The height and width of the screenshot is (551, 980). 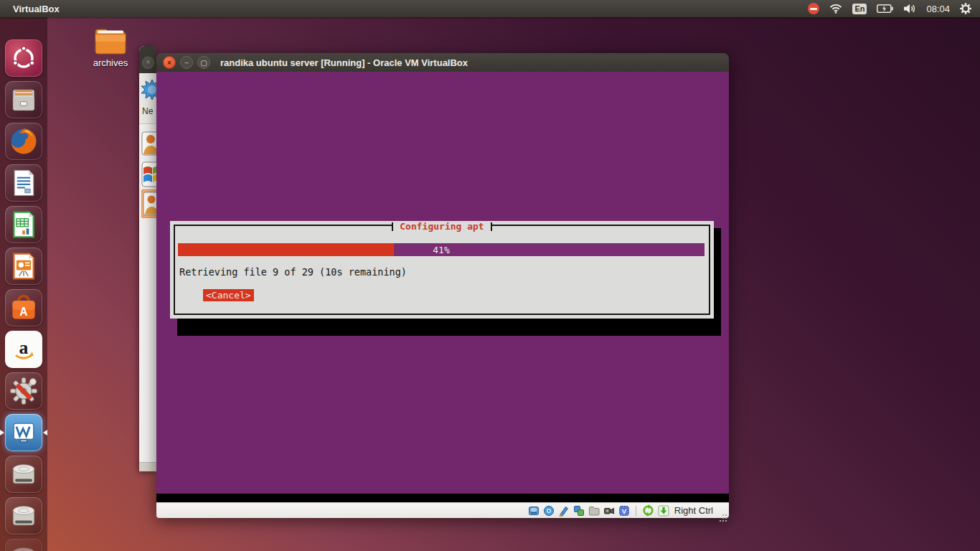 I want to click on software-center-icon: A, so click(x=24, y=308).